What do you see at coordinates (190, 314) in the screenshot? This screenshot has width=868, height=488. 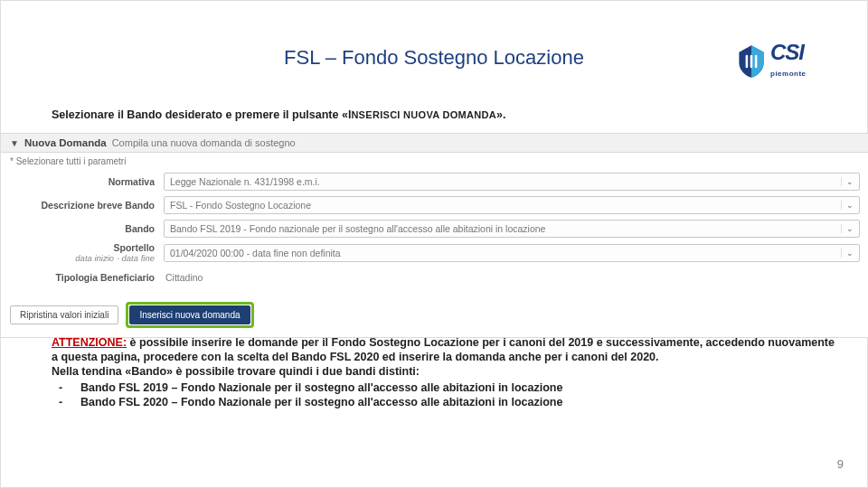 I see `highlight-box: Inserisci nuova domanda` at bounding box center [190, 314].